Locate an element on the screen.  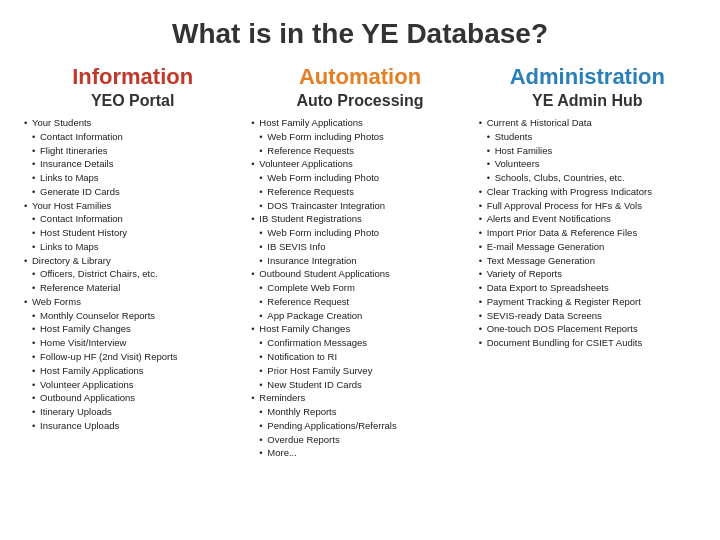
list-item: Document Bundling for CSIET Audits is located at coordinates (588, 343).